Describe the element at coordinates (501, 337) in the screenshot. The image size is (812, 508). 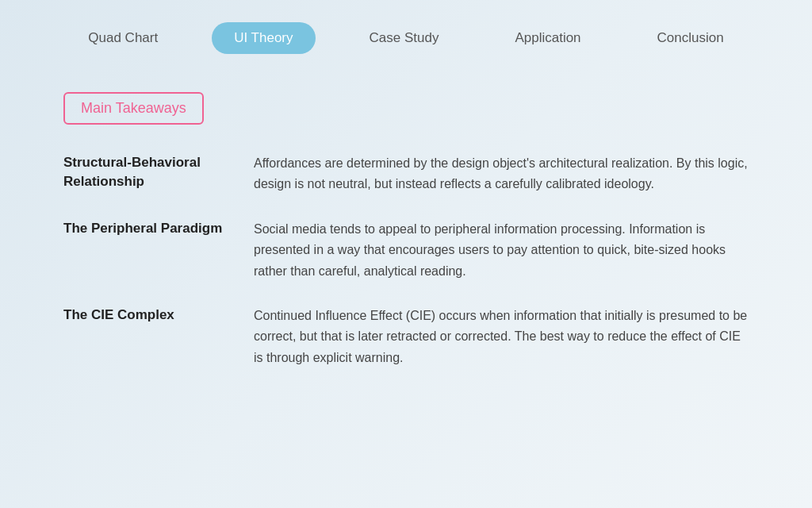
I see `takeaway-description-2: Continued Influence Effect (CIE) occurs …` at that location.